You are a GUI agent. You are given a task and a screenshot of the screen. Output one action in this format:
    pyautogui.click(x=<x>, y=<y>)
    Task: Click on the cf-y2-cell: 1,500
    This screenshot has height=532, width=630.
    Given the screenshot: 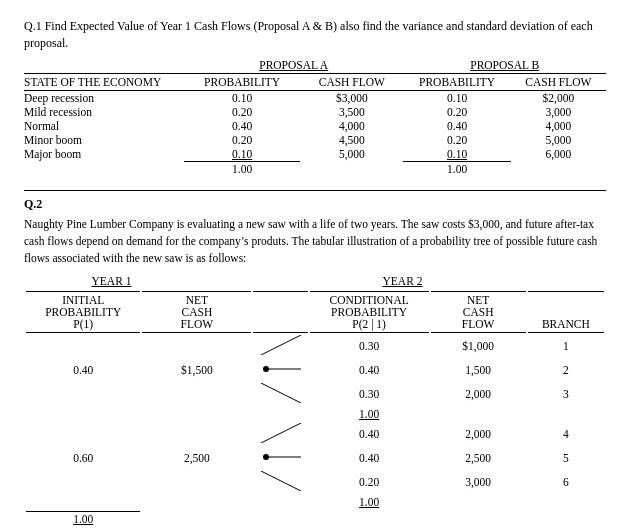 What is the action you would take?
    pyautogui.click(x=478, y=370)
    